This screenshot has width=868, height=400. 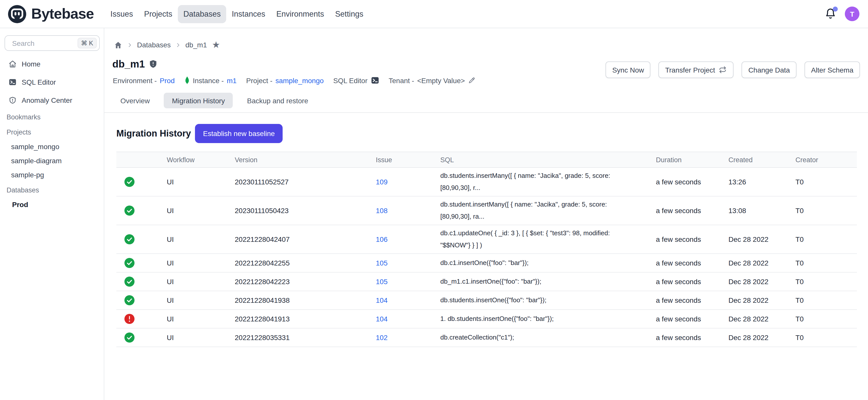 I want to click on establish-baseline-button: Establish new baseline, so click(x=239, y=133).